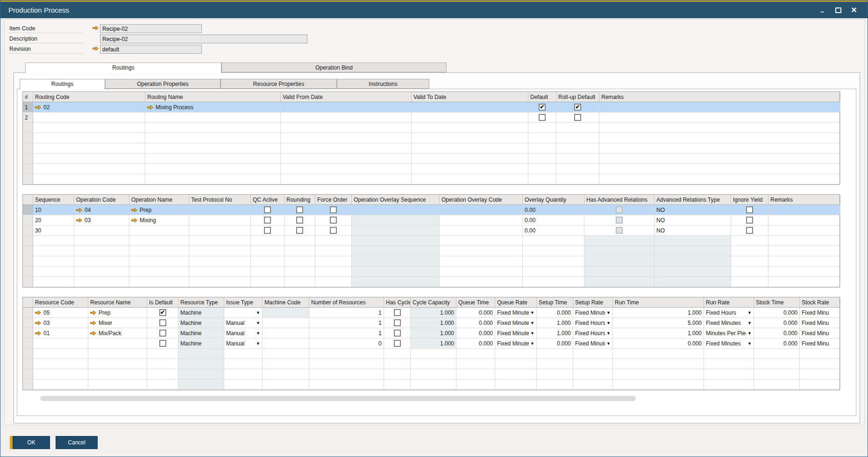 This screenshot has width=868, height=457. Describe the element at coordinates (213, 138) in the screenshot. I see `cell-routing-name` at that location.